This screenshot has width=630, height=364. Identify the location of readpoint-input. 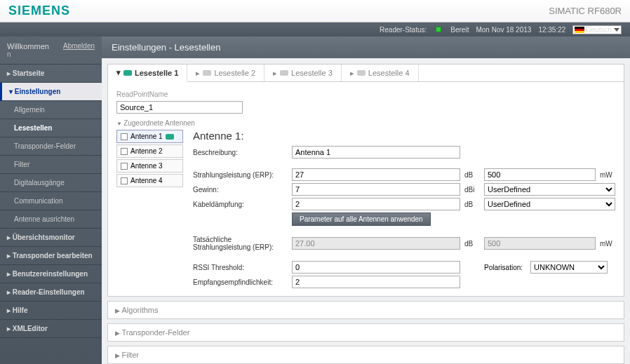
(180, 107).